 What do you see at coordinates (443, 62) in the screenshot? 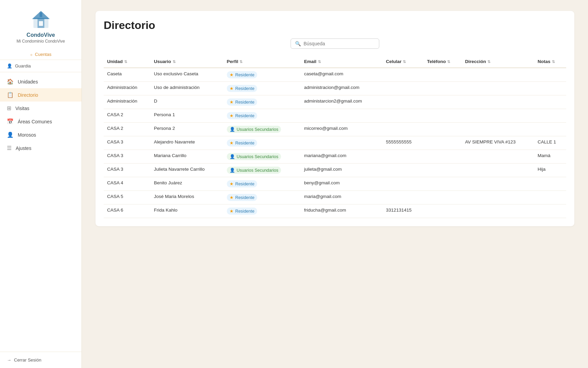
I see `col-header-telefono: Teléfono⇅` at bounding box center [443, 62].